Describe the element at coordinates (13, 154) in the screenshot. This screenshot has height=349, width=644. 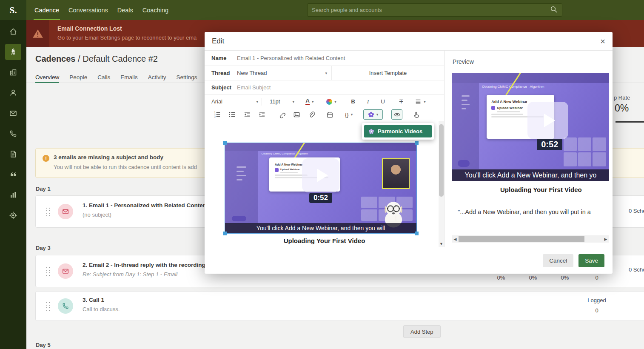
I see `templates-doc-icon` at that location.